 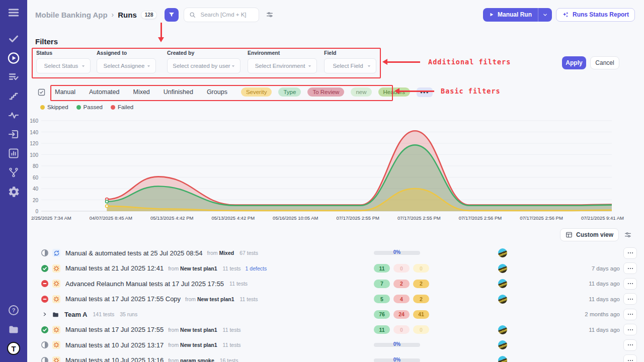 What do you see at coordinates (336, 330) in the screenshot?
I see `table-row: Manual tests at 17 Jul 2025 17:55from Ne…` at bounding box center [336, 330].